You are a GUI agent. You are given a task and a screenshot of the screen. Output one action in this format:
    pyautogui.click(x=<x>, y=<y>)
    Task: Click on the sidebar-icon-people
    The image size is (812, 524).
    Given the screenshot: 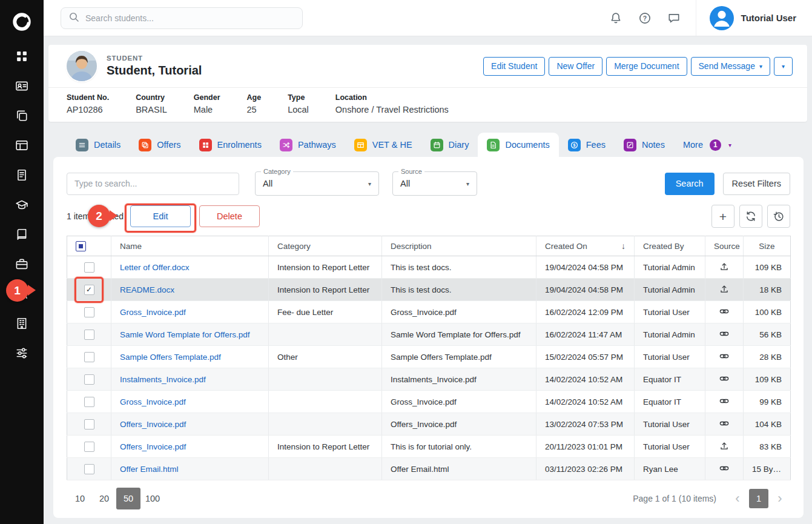 What is the action you would take?
    pyautogui.click(x=22, y=294)
    